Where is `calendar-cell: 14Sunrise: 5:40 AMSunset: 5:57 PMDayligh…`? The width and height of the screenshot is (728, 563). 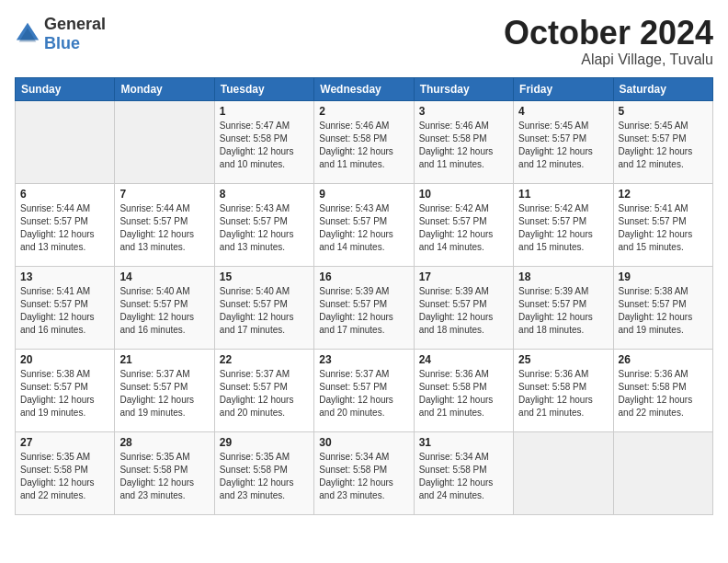 calendar-cell: 14Sunrise: 5:40 AMSunset: 5:57 PMDayligh… is located at coordinates (165, 307).